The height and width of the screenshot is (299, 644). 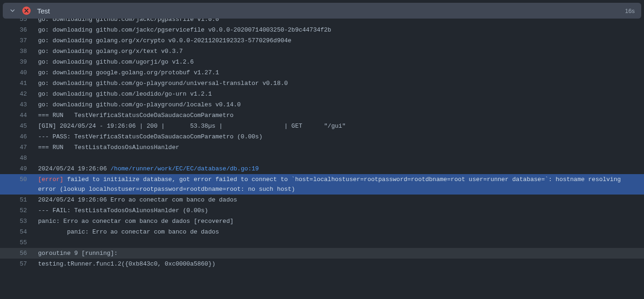 What do you see at coordinates (17, 72) in the screenshot?
I see `line-number: 40` at bounding box center [17, 72].